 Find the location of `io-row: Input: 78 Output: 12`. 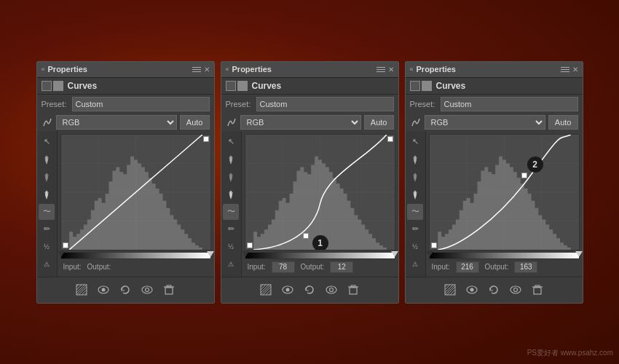

io-row: Input: 78 Output: 12 is located at coordinates (320, 267).